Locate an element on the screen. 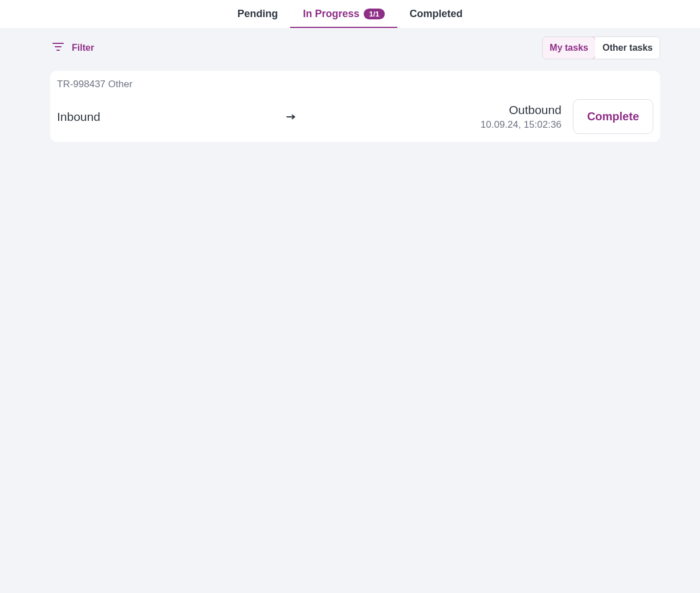 The width and height of the screenshot is (700, 593). status-tabs: Pending In Progress 1/1 Completed is located at coordinates (350, 14).